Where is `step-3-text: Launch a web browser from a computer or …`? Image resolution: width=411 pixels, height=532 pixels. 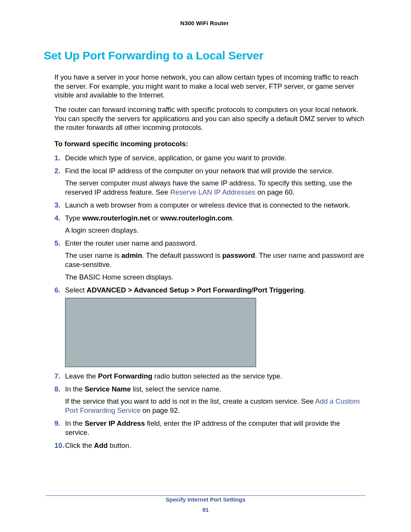
step-3-text: Launch a web browser from a computer or … is located at coordinates (208, 205).